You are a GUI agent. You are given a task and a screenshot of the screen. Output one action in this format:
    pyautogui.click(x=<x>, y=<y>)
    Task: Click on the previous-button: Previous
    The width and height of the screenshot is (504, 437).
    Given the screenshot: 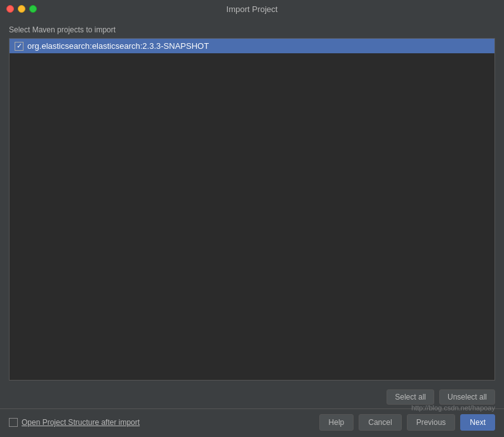 What is the action you would take?
    pyautogui.click(x=432, y=422)
    